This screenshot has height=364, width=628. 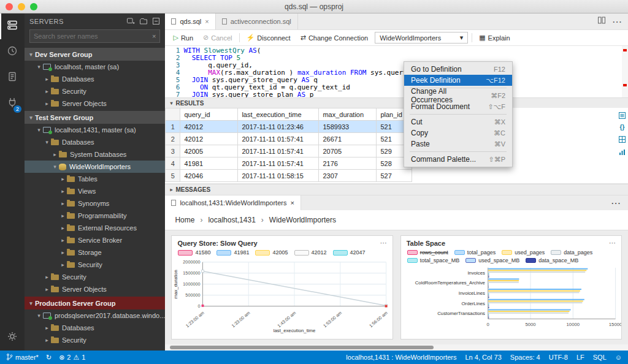 What do you see at coordinates (428, 252) in the screenshot?
I see `legend-item: rows_count` at bounding box center [428, 252].